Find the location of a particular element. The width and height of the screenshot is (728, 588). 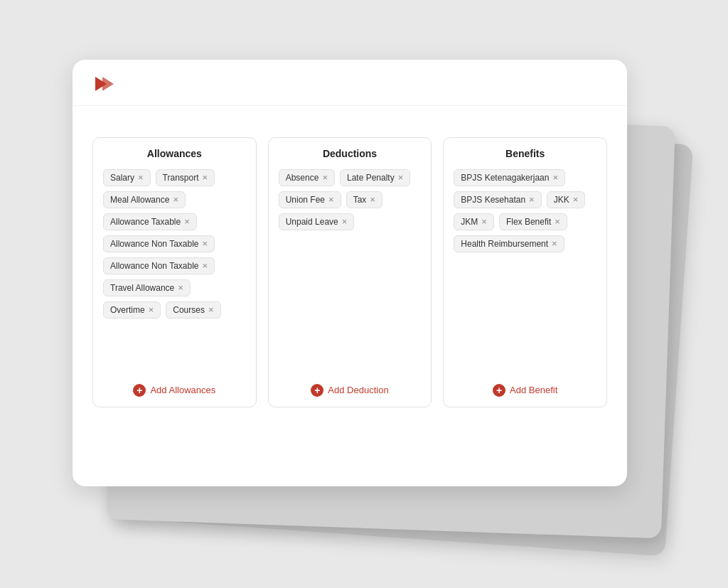

add-deductions-button: +Add Deduction is located at coordinates (350, 390).